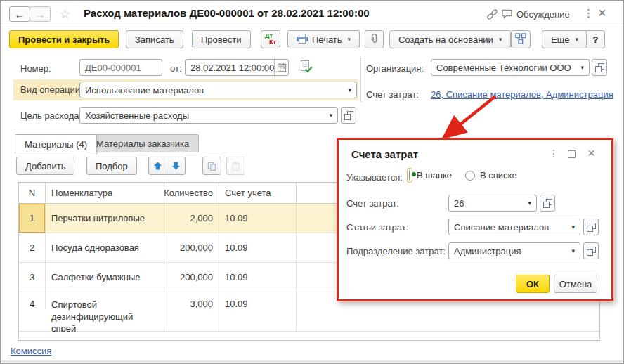 The width and height of the screenshot is (624, 364). Describe the element at coordinates (522, 94) in the screenshot. I see `cost-account-link: 26, Списание материалов, Администрация` at that location.